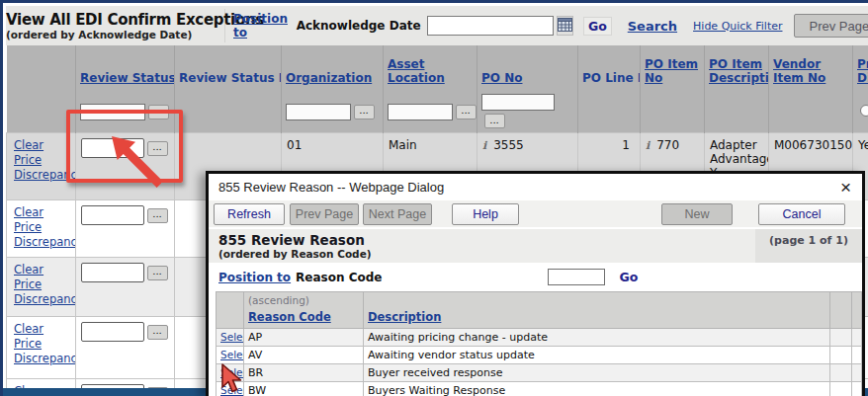 The image size is (868, 396). I want to click on reason-description-cell: Awaiting vendor status update, so click(597, 356).